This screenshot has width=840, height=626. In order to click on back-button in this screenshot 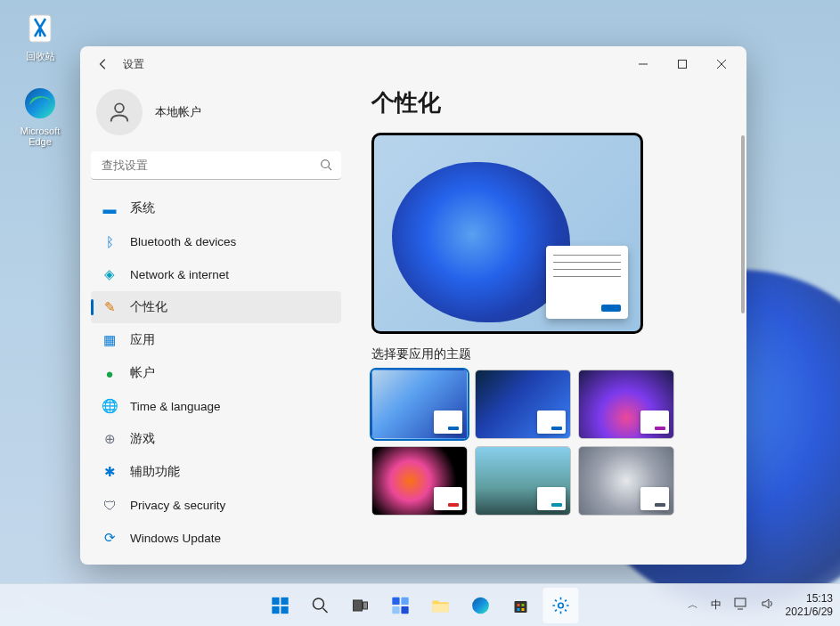, I will do `click(103, 64)`.